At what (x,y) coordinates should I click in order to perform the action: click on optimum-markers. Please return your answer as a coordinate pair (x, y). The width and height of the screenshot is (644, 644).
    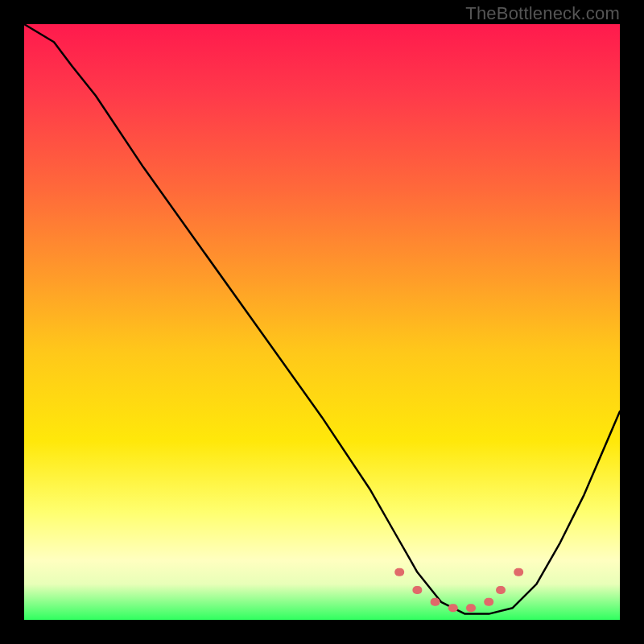
    Looking at the image, I should click on (459, 590).